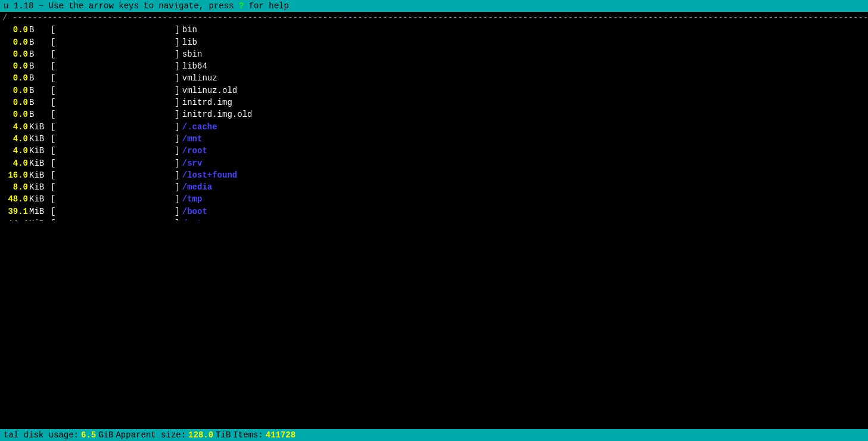  Describe the element at coordinates (88, 435) in the screenshot. I see `total-size: 6.5` at that location.